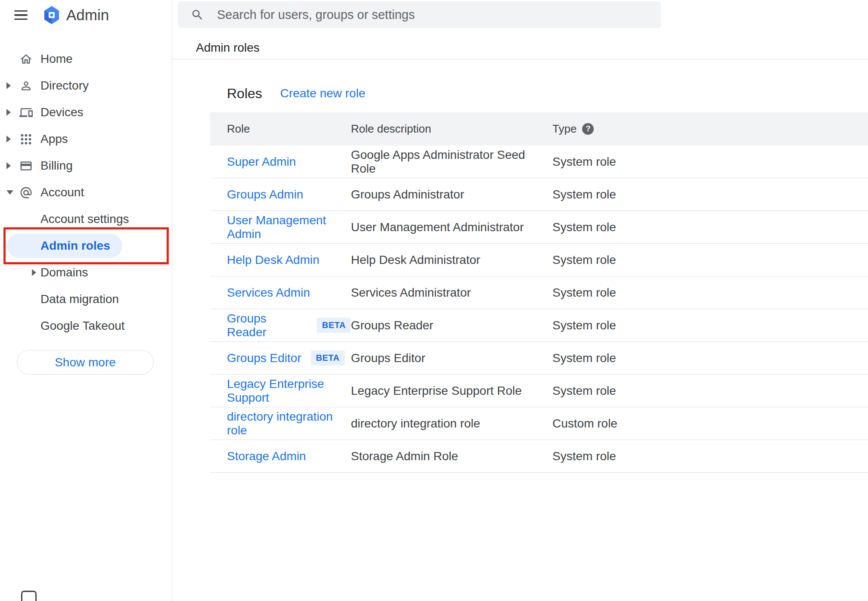 This screenshot has width=868, height=601. I want to click on role-description: Groups Reader, so click(452, 325).